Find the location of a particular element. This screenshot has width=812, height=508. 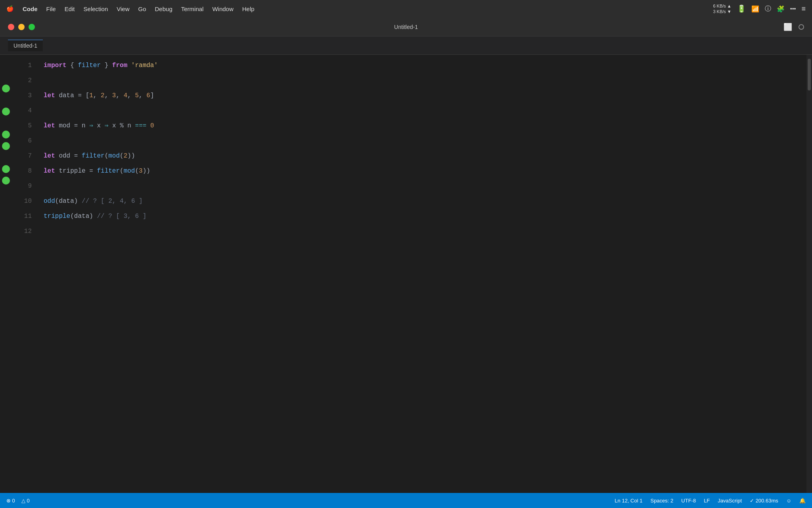

code-token: odd = is located at coordinates (68, 156).